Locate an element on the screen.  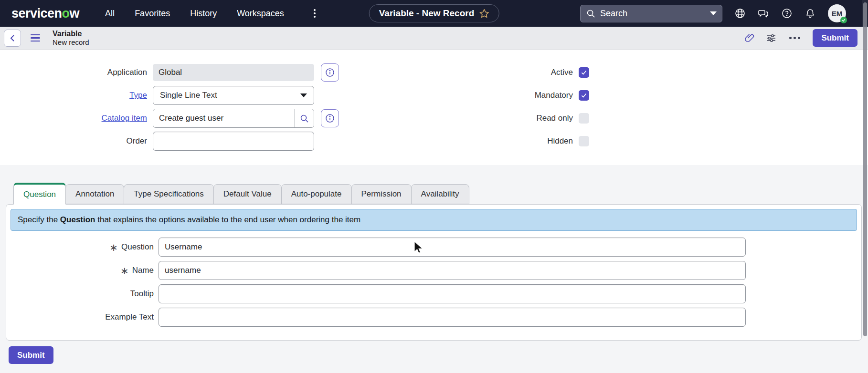
chevron-down-icon is located at coordinates (304, 95).